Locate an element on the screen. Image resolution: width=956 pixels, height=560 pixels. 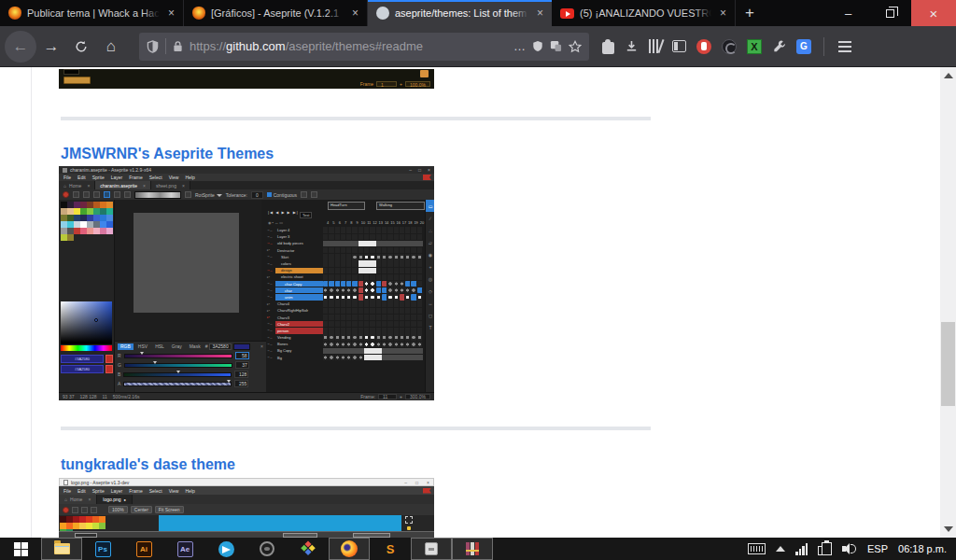
contiguous-checkbox: Contiguous is located at coordinates (282, 195).